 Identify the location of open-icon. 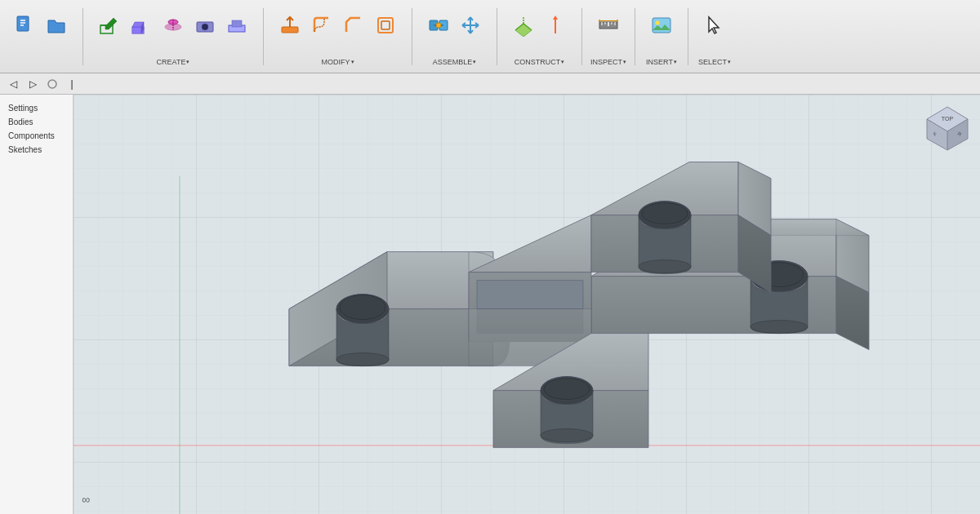
(56, 25).